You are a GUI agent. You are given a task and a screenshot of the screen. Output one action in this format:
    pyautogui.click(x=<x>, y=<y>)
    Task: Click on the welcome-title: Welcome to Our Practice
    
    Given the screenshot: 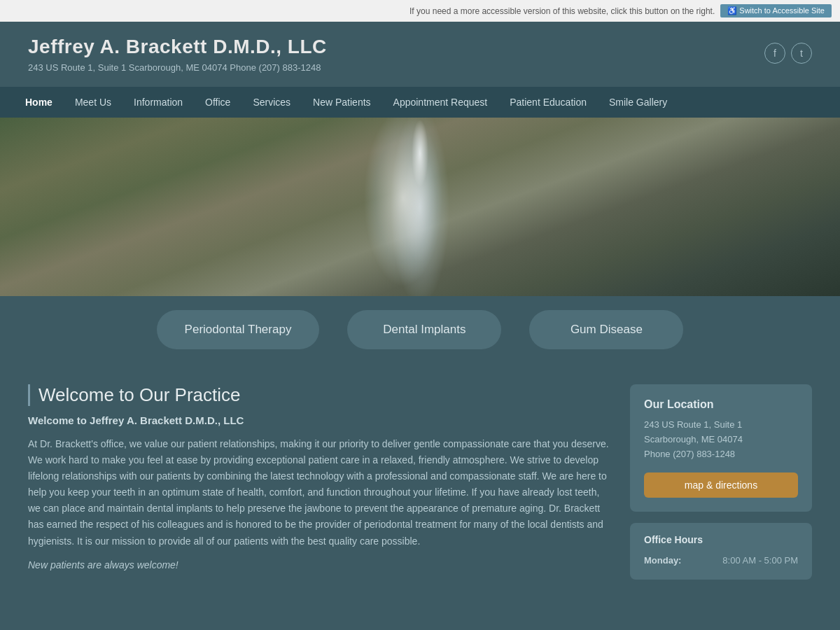 What is the action you would take?
    pyautogui.click(x=318, y=395)
    